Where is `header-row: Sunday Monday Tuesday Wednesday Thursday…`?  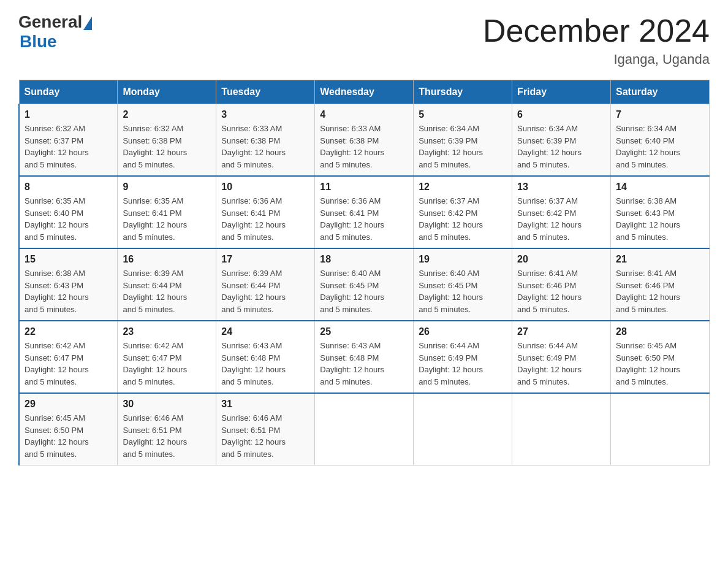
header-row: Sunday Monday Tuesday Wednesday Thursday… is located at coordinates (364, 92).